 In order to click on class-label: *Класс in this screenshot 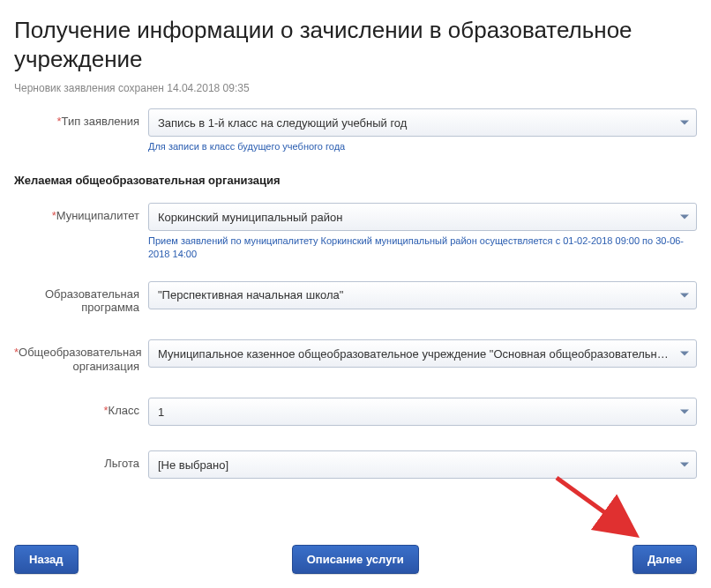, I will do `click(81, 407)`.